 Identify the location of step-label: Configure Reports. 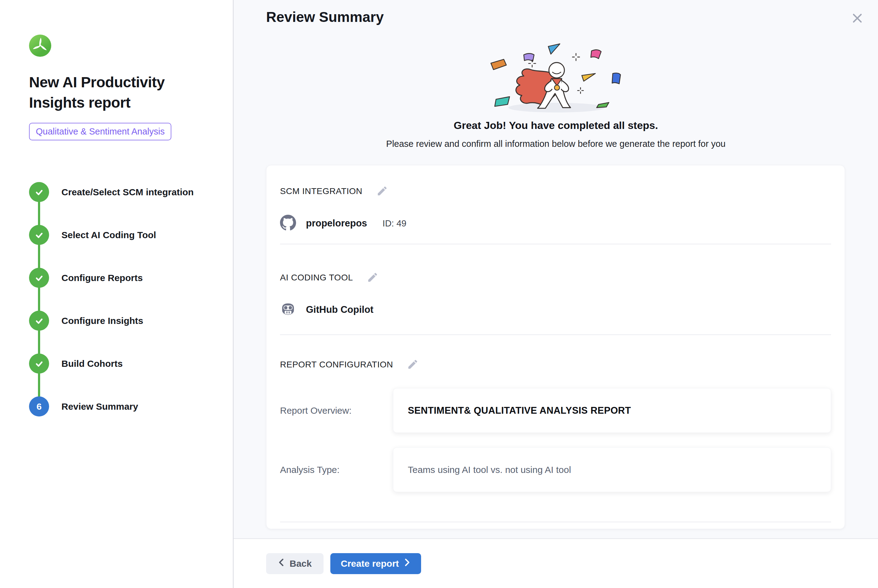
(102, 278).